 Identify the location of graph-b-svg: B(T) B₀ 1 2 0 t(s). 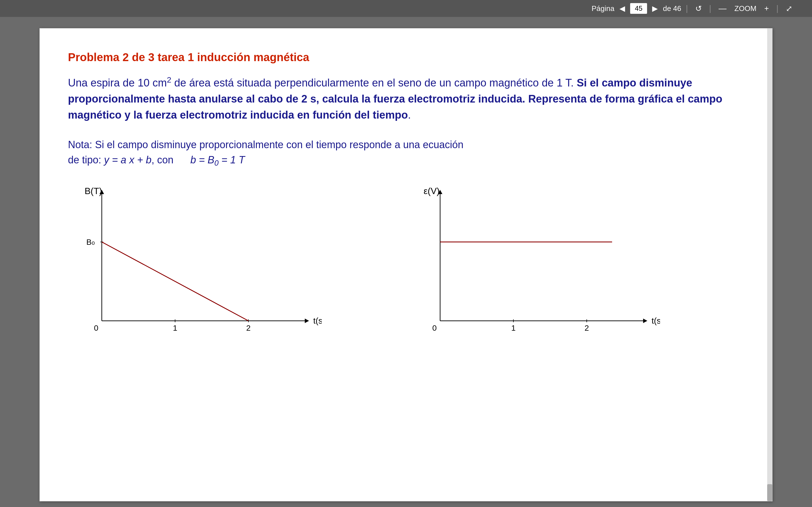
(195, 268).